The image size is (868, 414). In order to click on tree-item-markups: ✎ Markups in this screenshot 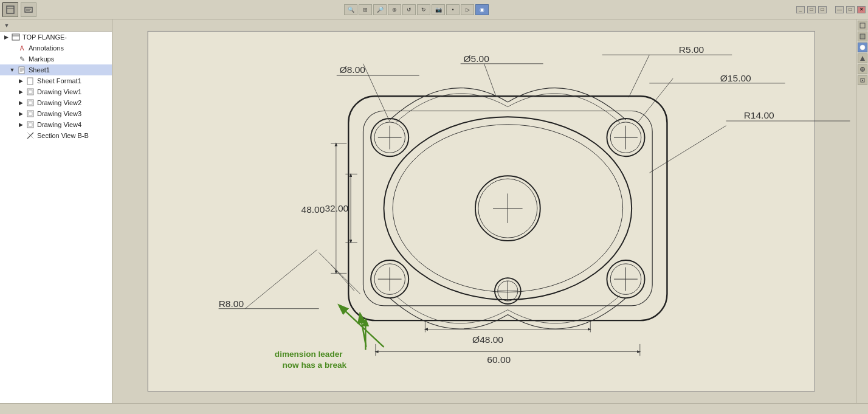, I will do `click(56, 59)`.